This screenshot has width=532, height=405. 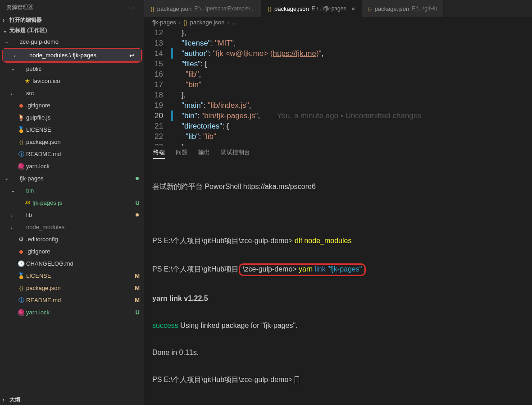 What do you see at coordinates (21, 276) in the screenshot?
I see `cert-icon: 🏅` at bounding box center [21, 276].